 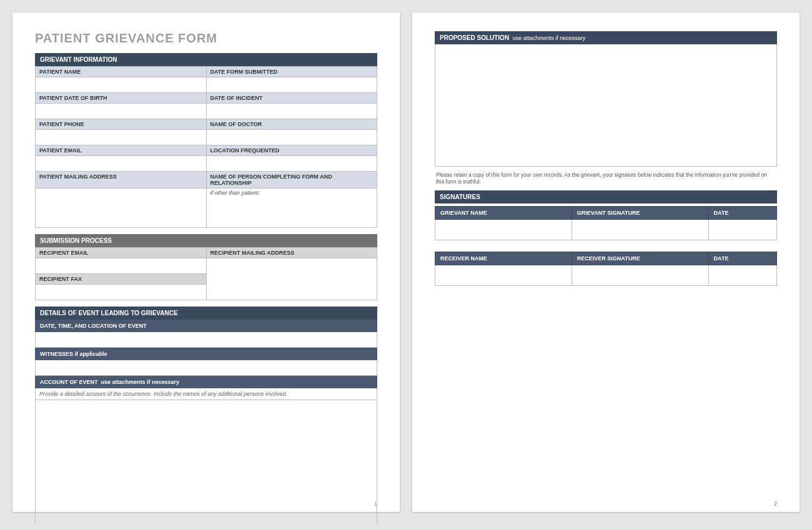 What do you see at coordinates (206, 462) in the screenshot?
I see `input-account` at bounding box center [206, 462].